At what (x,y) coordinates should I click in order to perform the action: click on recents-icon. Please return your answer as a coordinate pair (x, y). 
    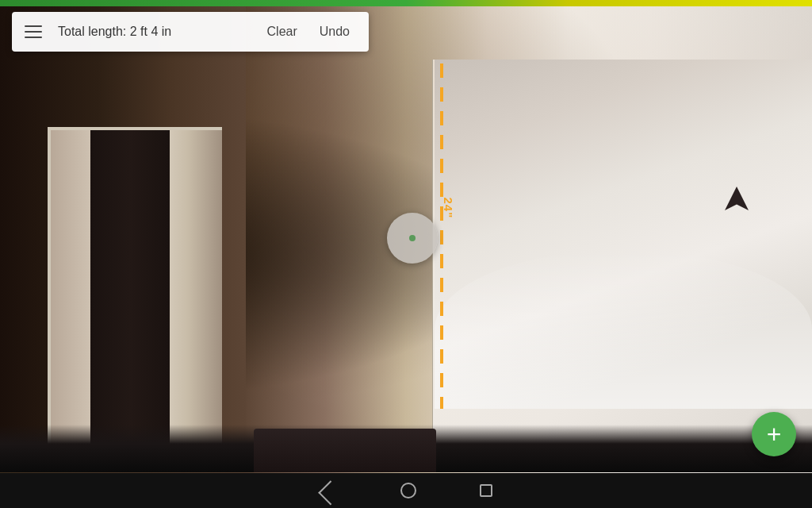
    Looking at the image, I should click on (486, 491).